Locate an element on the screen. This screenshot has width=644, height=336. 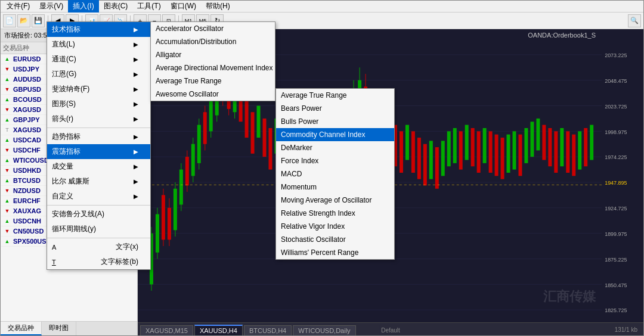
svg-text: 1947.895 is located at coordinates (615, 183).